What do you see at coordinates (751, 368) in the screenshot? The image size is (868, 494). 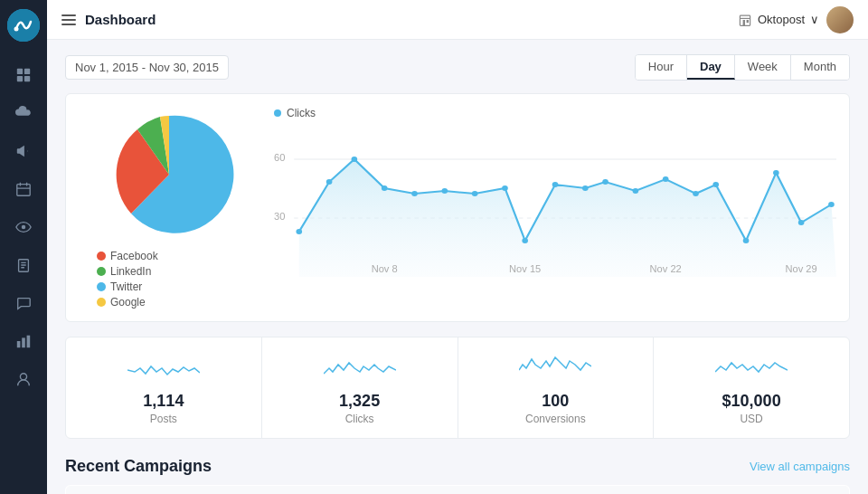 I see `usd-sparkline` at bounding box center [751, 368].